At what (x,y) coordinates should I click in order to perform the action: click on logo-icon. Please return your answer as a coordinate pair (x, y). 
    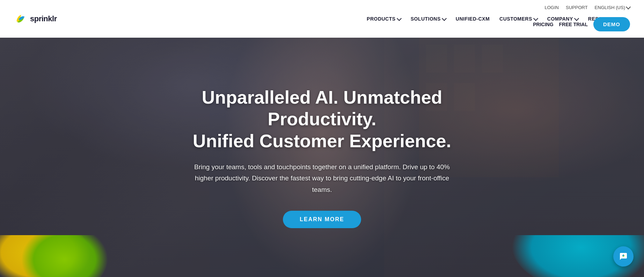
    Looking at the image, I should click on (21, 19).